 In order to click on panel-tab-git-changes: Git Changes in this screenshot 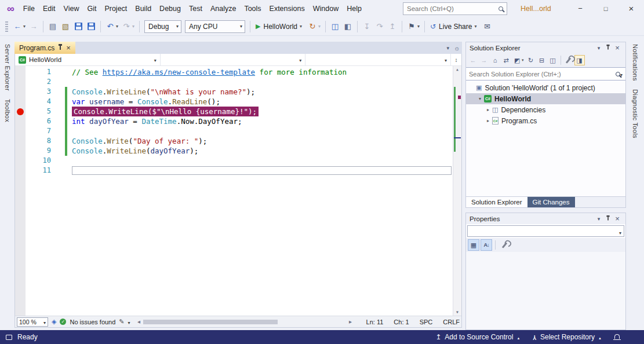, I will do `click(551, 202)`.